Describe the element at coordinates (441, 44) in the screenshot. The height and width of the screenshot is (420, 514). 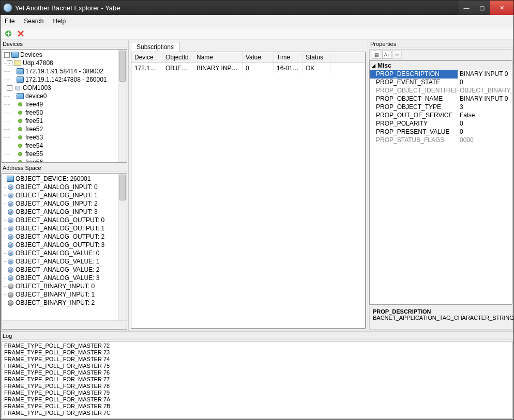
I see `properties-header: Properties` at that location.